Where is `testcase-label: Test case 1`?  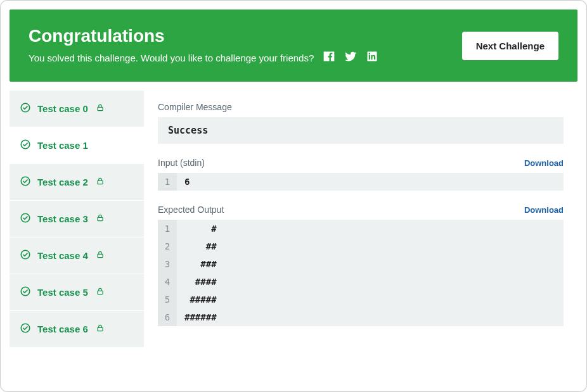
testcase-label: Test case 1 is located at coordinates (63, 146).